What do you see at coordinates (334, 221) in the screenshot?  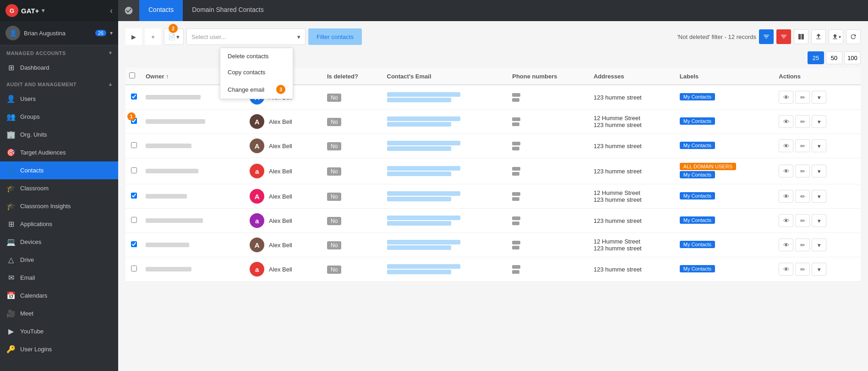 I see `is-deleted-badge: No` at bounding box center [334, 221].